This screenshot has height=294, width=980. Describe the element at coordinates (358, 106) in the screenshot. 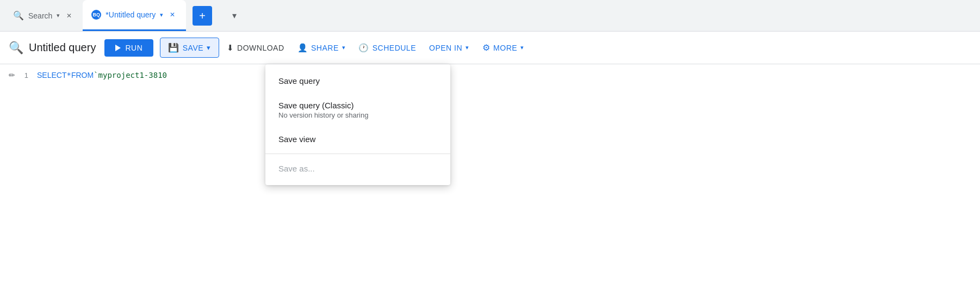

I see `save-query-classic-label: Save query (Classic)` at that location.